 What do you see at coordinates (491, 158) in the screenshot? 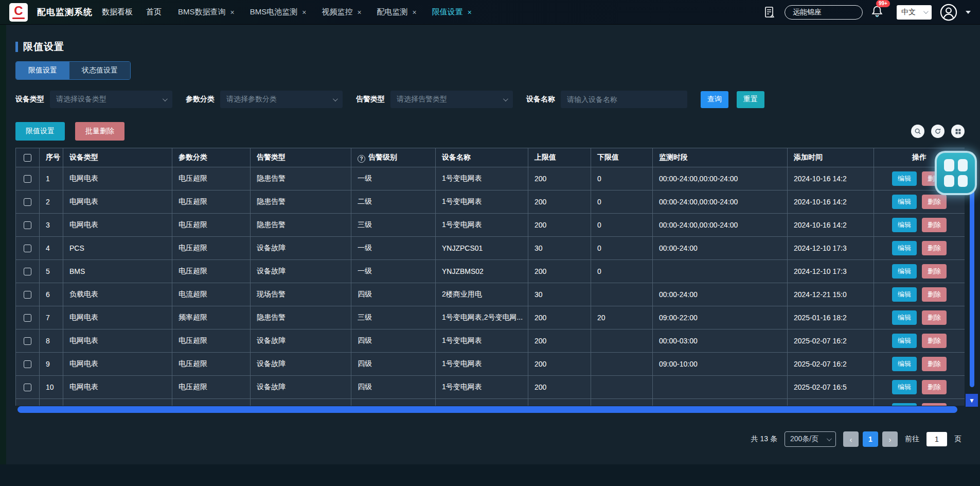
I see `table-header-row: 序号 设备类型 参数分类 告警类型 ?告警级别 设备名称 上限值 下限值 监测时…` at bounding box center [491, 158].